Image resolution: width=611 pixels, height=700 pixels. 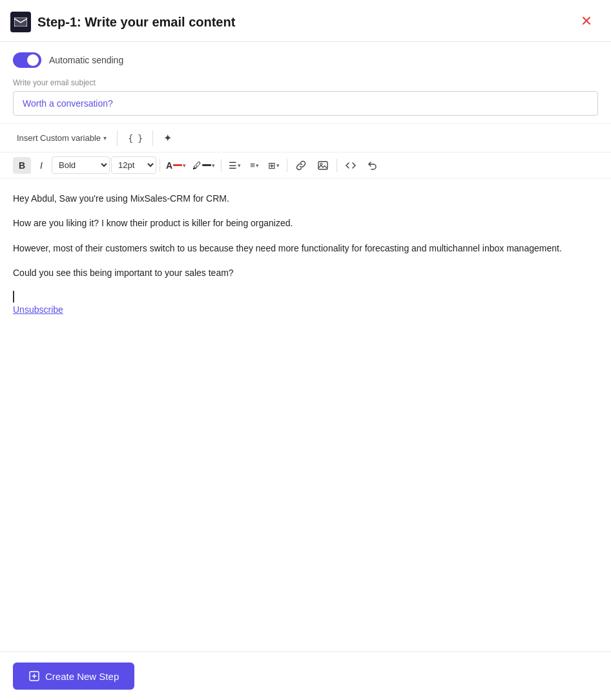 I want to click on page-title: Step-1: Write your email content, so click(x=136, y=22).